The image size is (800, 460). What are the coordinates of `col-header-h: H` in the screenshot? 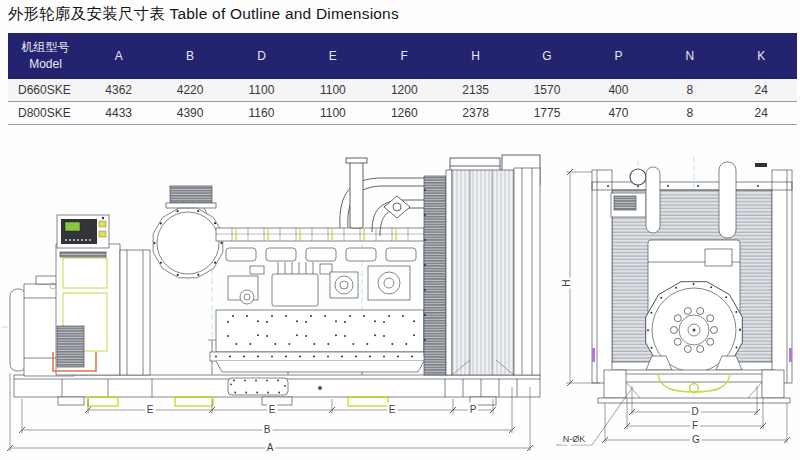 It's located at (476, 56).